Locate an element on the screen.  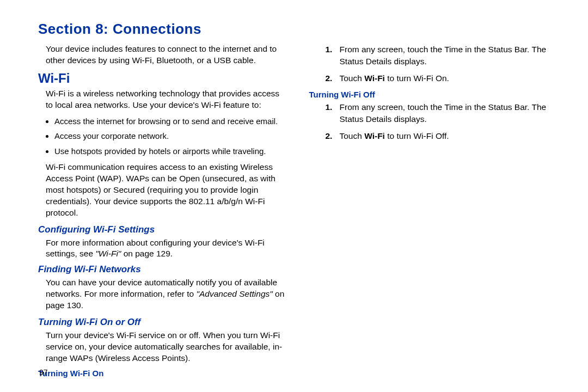
wifi-heading: Wi-Fi is located at coordinates (163, 78).